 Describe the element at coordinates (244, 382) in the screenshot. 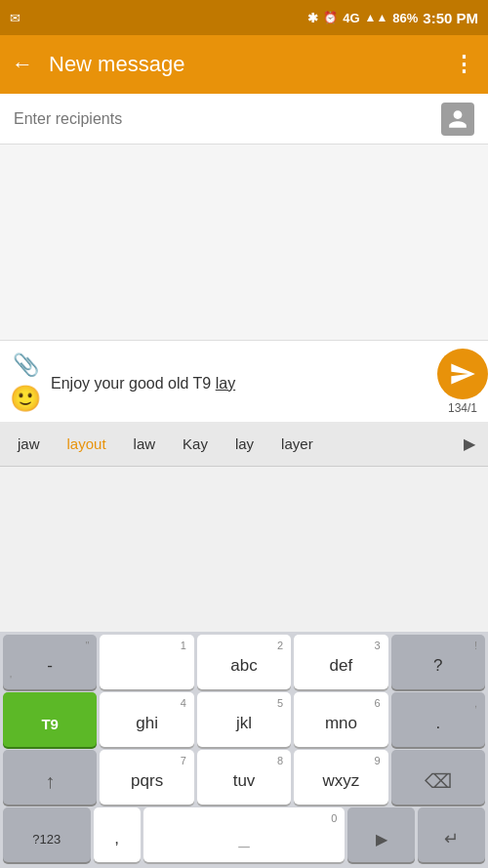

I see `compose-text-area: Enjoy your good old T9 lay` at that location.